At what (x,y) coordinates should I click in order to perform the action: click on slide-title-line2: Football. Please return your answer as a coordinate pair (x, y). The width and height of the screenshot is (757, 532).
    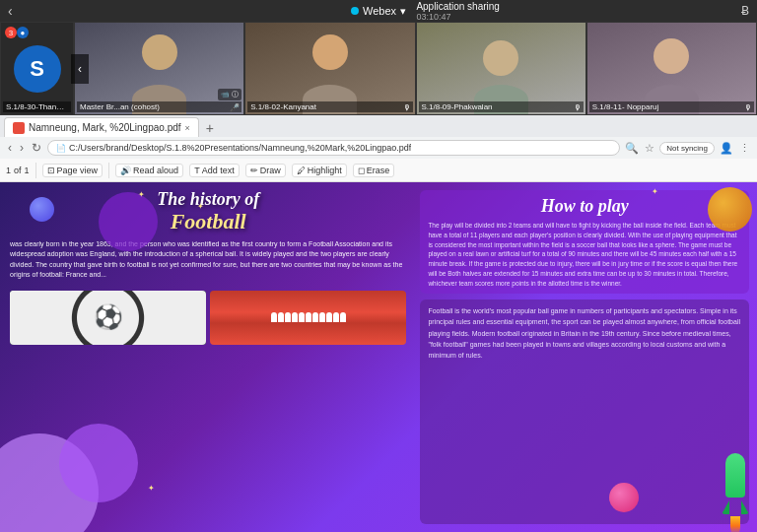
    Looking at the image, I should click on (208, 222).